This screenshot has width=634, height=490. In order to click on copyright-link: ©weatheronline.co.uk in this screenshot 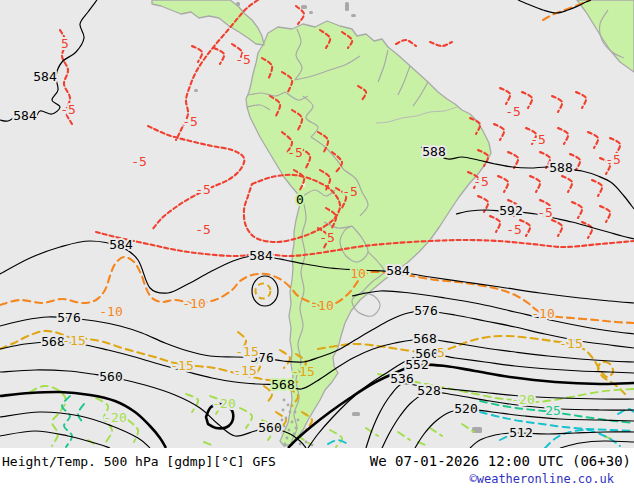, I will do `click(542, 479)`.